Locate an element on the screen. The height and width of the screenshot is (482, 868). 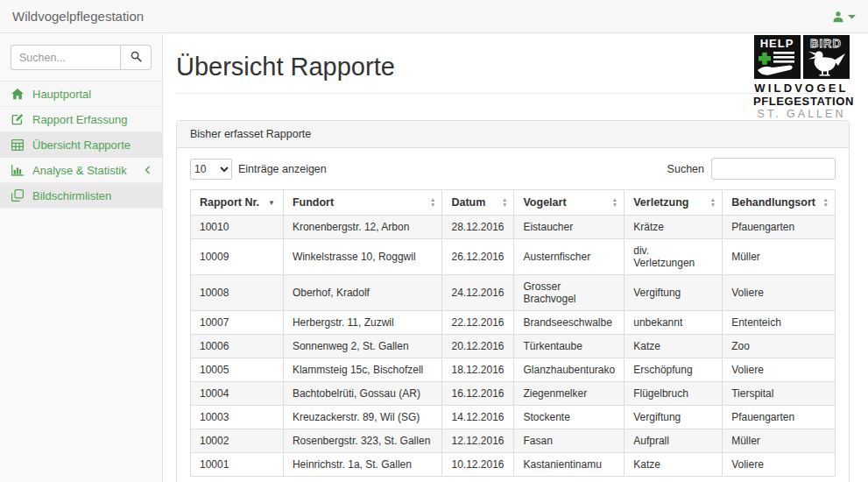
sidebar-item-label: Bildschirmlisten is located at coordinates (72, 196).